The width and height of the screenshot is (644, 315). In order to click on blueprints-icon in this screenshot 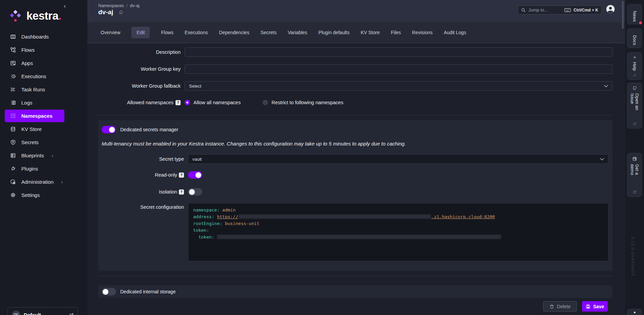, I will do `click(13, 156)`.